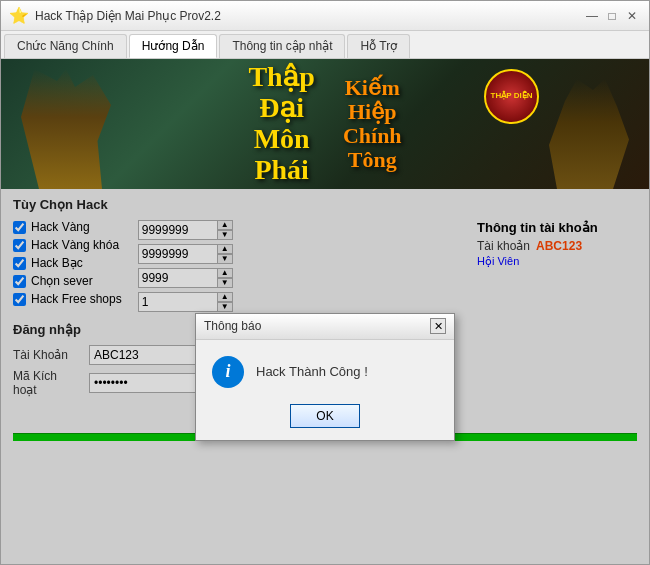 This screenshot has width=650, height=565. I want to click on tab-ho-tro: Hỗ Trợ, so click(378, 46).